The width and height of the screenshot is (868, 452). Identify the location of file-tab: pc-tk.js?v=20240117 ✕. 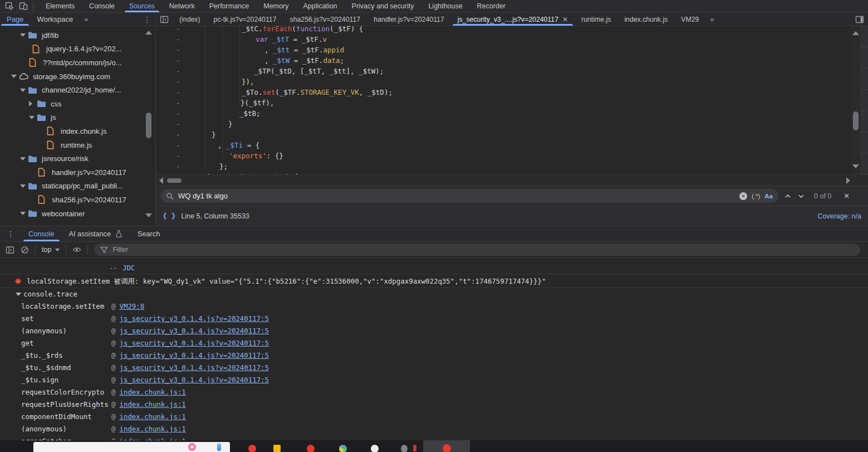
(245, 19).